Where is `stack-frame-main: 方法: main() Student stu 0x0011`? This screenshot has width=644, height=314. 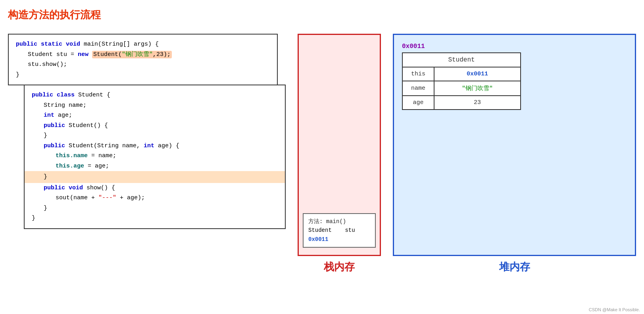 stack-frame-main: 方法: main() Student stu 0x0011 is located at coordinates (339, 230).